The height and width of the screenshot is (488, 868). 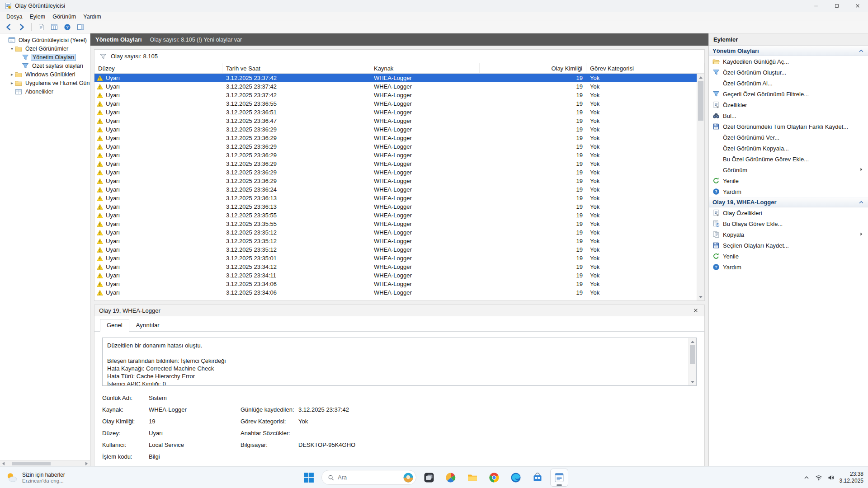 What do you see at coordinates (396, 104) in the screenshot?
I see `event-row-3: Uyarı3.12.2025 23:36:55WHEA-Logger19Yok` at bounding box center [396, 104].